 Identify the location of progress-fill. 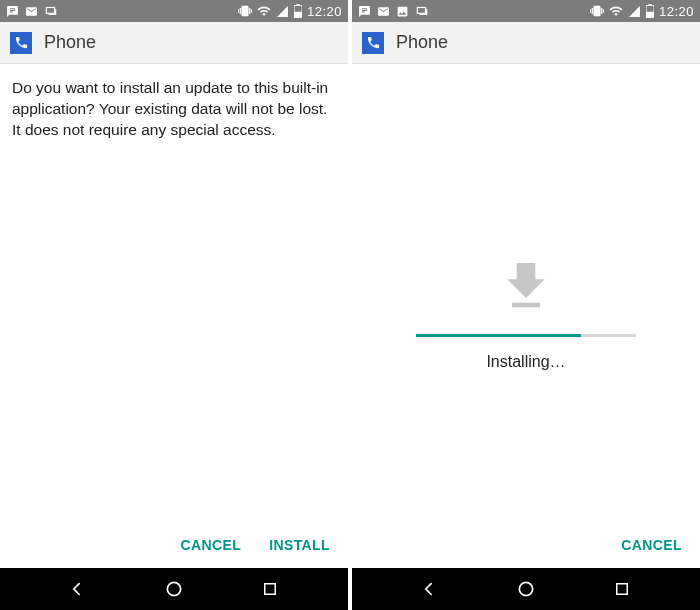
(498, 336).